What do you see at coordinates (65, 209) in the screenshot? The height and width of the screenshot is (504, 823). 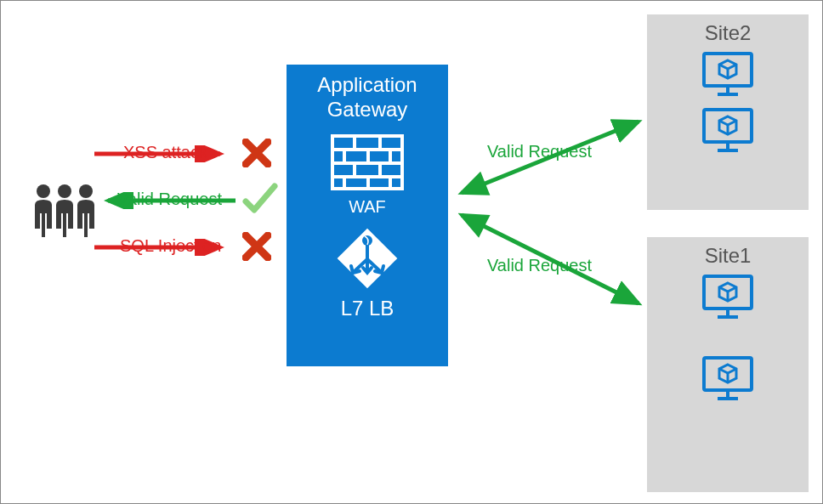 I see `people-group-icon` at bounding box center [65, 209].